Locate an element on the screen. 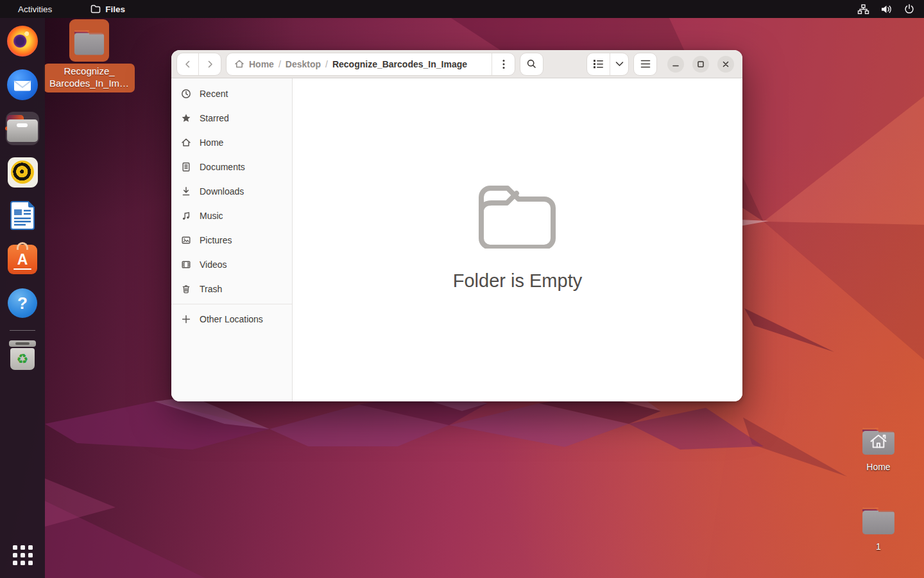 The width and height of the screenshot is (924, 578). path-segment-home: Home is located at coordinates (262, 64).